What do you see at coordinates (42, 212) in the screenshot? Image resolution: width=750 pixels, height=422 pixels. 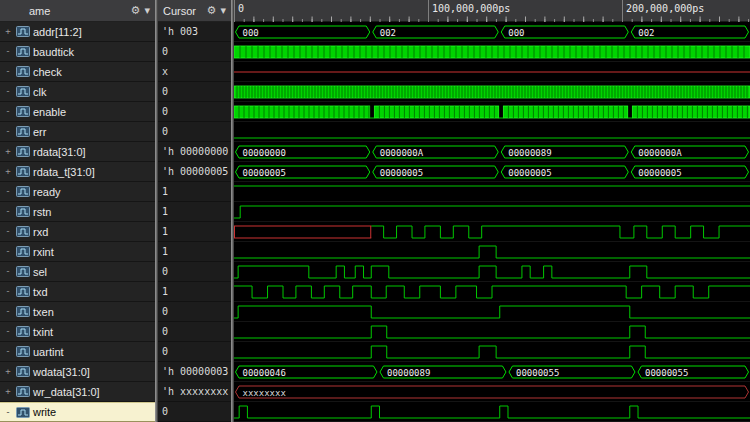 I see `signal-label: rstn` at bounding box center [42, 212].